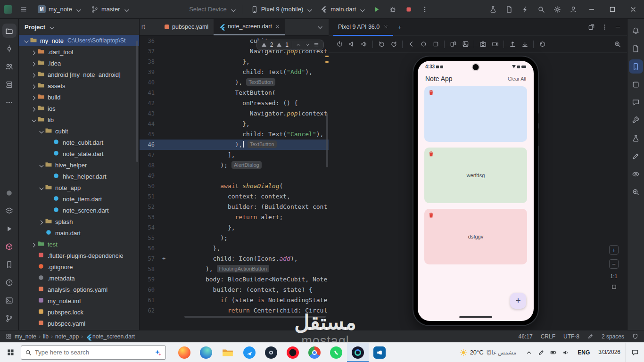 The width and height of the screenshot is (644, 362). Describe the element at coordinates (636, 66) in the screenshot. I see `running-devices-tool-button` at that location.